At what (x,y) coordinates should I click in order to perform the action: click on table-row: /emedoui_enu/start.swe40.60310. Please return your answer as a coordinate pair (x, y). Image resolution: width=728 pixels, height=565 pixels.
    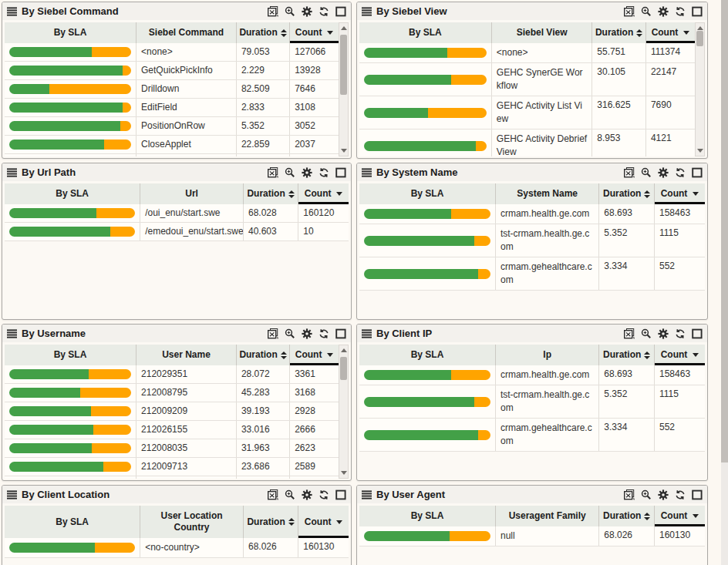
    Looking at the image, I should click on (177, 232).